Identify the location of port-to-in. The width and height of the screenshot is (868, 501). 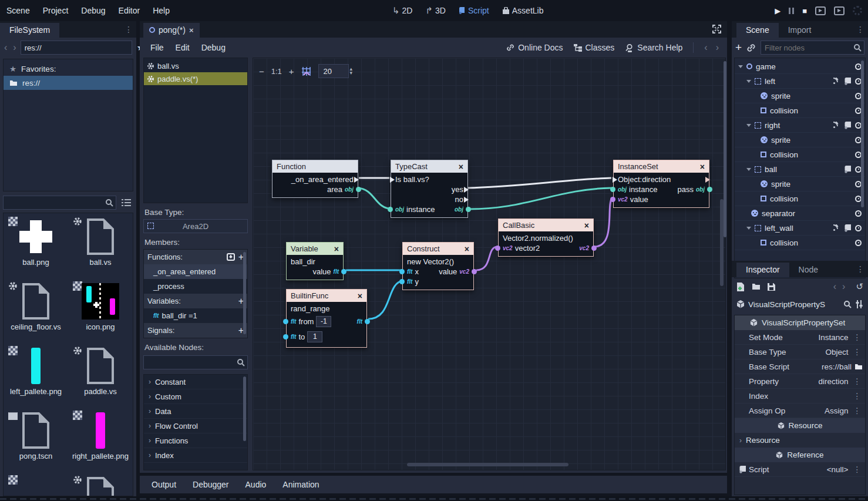
(285, 337).